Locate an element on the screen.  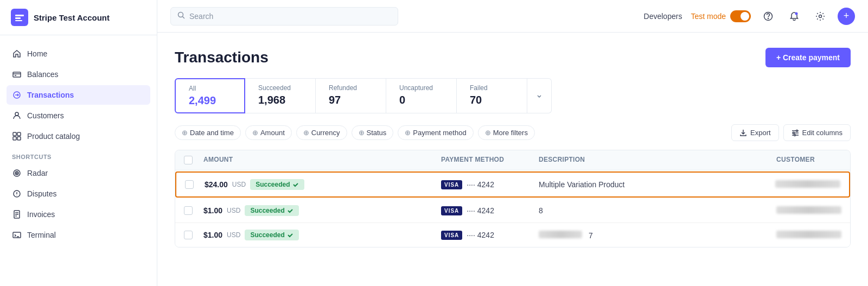
filter-currency-label: Currency is located at coordinates (326, 132).